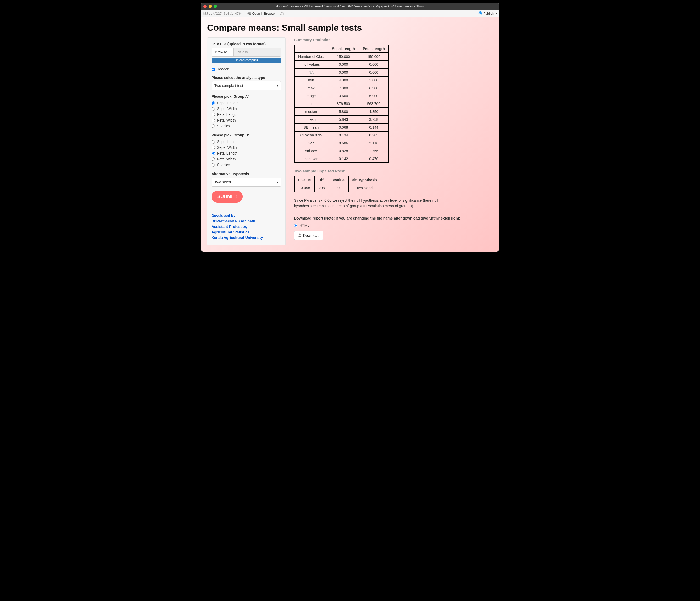 This screenshot has height=601, width=700. What do you see at coordinates (342, 104) in the screenshot?
I see `table-row: sum876.500563.700` at bounding box center [342, 104].